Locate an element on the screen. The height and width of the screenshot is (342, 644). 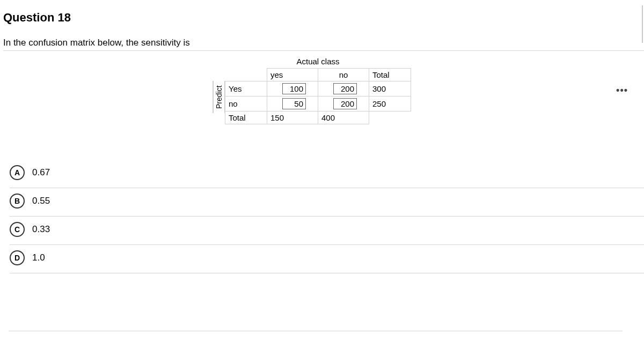
cell-r2c1: 50 is located at coordinates (293, 103).